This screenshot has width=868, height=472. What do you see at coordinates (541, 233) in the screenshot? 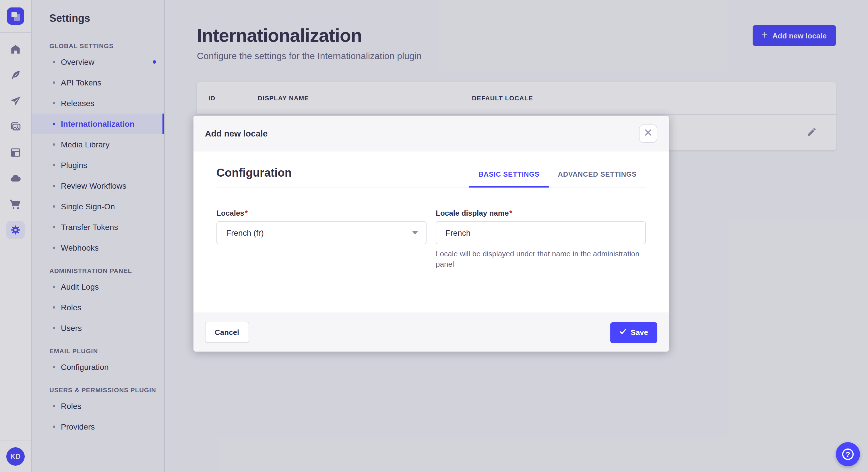
I see `display-name-input` at bounding box center [541, 233].